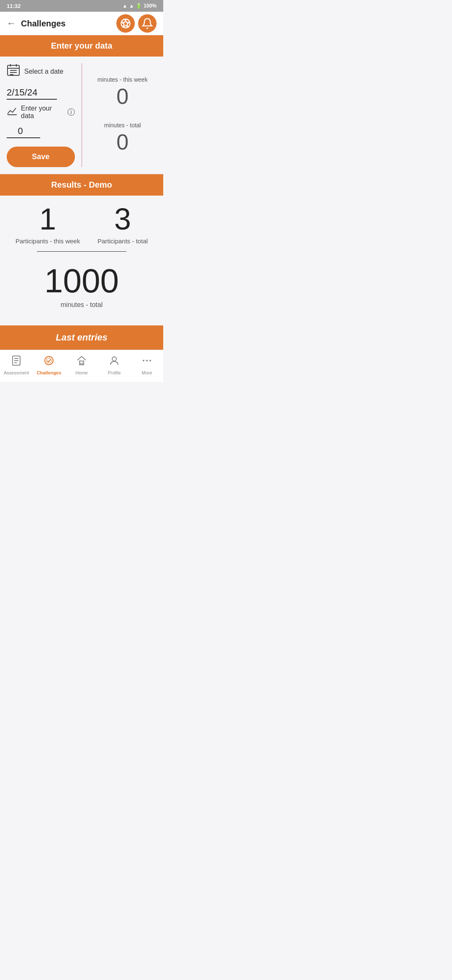  What do you see at coordinates (82, 260) in the screenshot?
I see `results-section: 1 Participants - this week 3 Participant…` at bounding box center [82, 260].